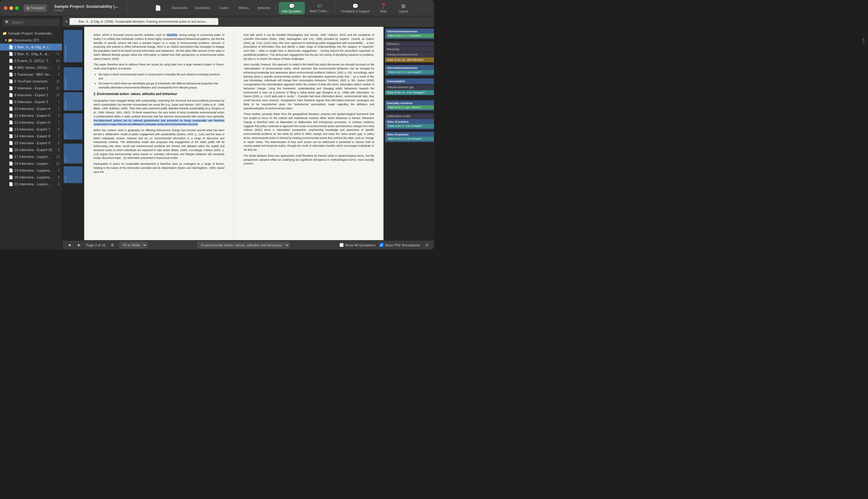 Image resolution: width=868 pixels, height=499 pixels. What do you see at coordinates (159, 134) in the screenshot?
I see `pdf-content: action, which is focussed around specifi…` at bounding box center [159, 134].